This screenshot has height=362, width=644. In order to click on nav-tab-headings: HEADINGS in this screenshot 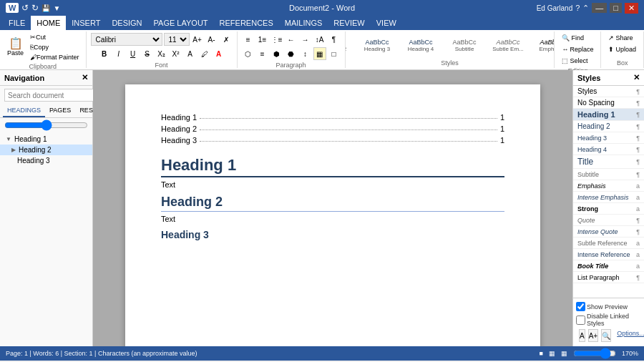, I will do `click(24, 111)`.